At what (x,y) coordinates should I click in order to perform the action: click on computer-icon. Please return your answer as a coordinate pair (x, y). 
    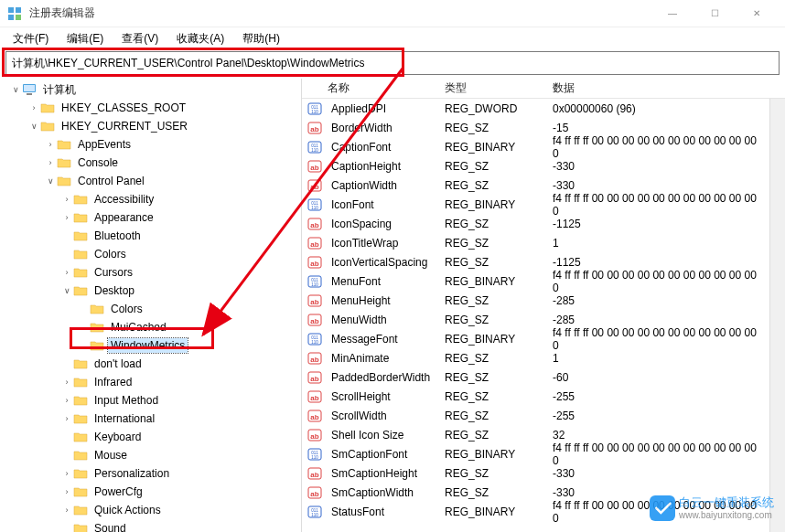
    Looking at the image, I should click on (29, 90).